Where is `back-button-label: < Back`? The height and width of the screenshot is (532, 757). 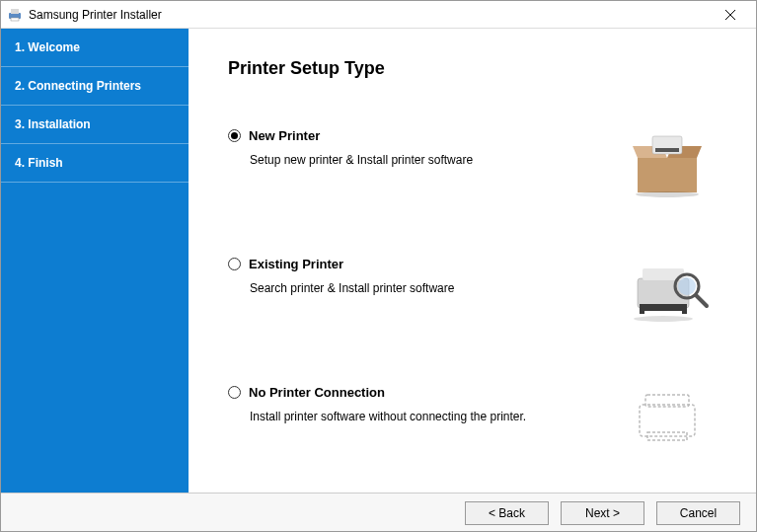
back-button-label: < Back is located at coordinates (507, 513).